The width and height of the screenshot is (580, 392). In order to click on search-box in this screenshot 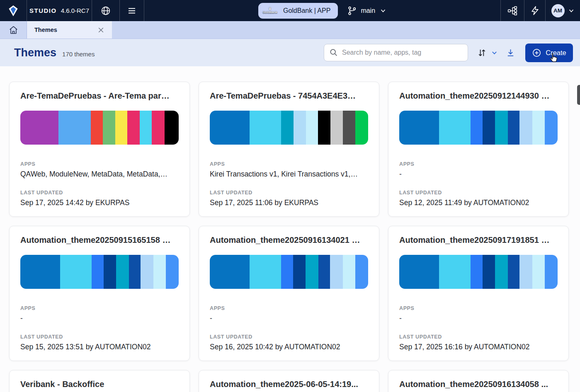, I will do `click(396, 53)`.